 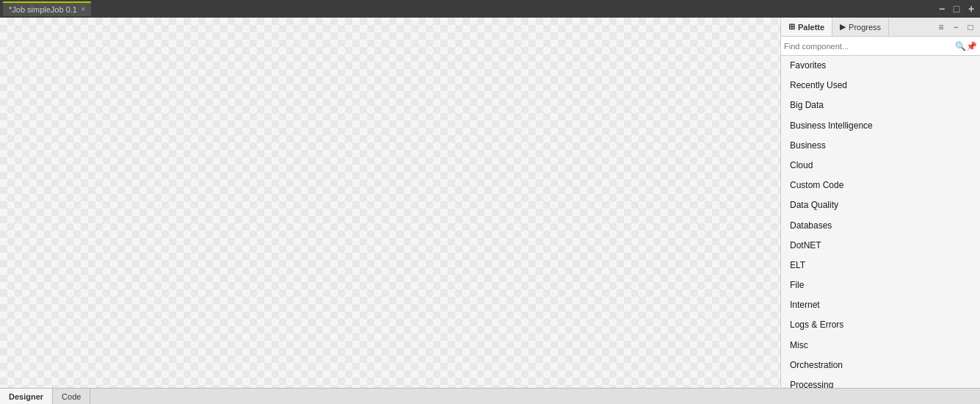 I want to click on component-item-internet: Internet, so click(x=881, y=306).